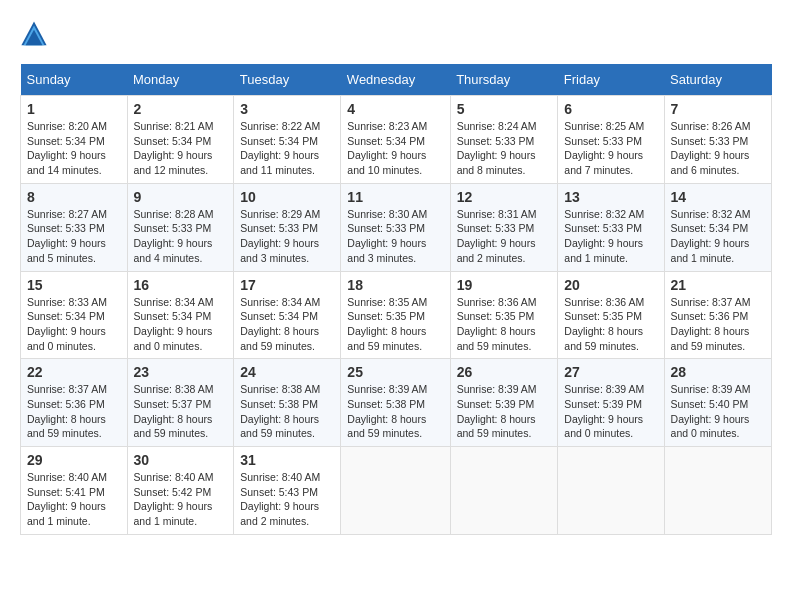 This screenshot has width=792, height=612. What do you see at coordinates (504, 80) in the screenshot?
I see `column-header-thursday: Thursday` at bounding box center [504, 80].